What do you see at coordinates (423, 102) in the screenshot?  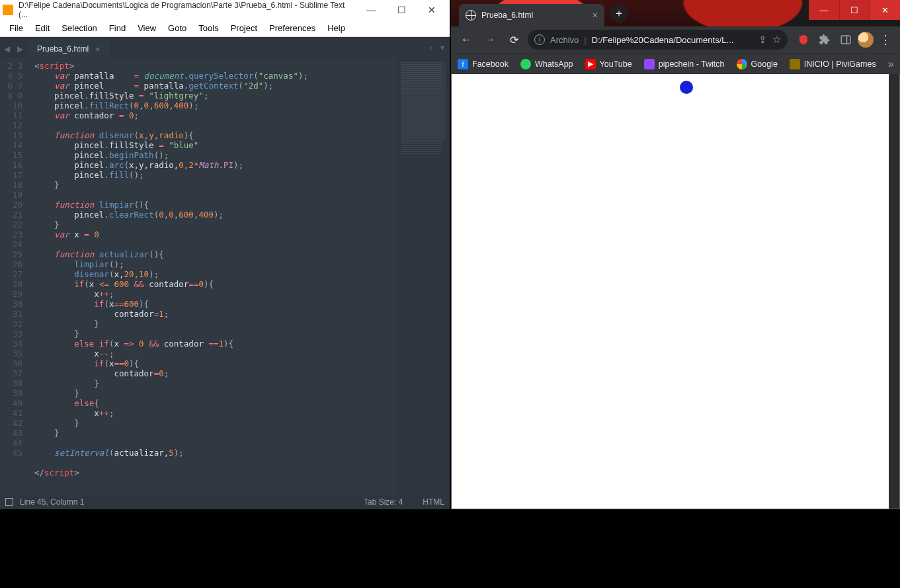 I see `minimap-viewport` at bounding box center [423, 102].